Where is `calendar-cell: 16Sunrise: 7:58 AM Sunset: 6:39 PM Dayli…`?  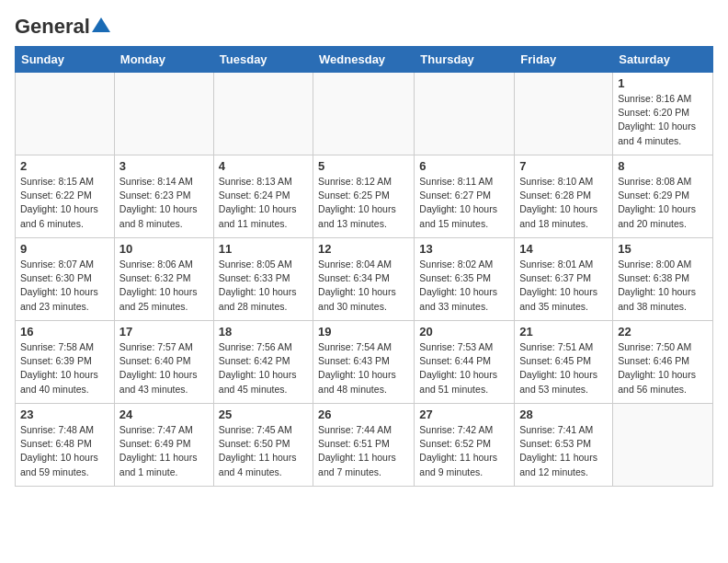 calendar-cell: 16Sunrise: 7:58 AM Sunset: 6:39 PM Dayli… is located at coordinates (65, 362).